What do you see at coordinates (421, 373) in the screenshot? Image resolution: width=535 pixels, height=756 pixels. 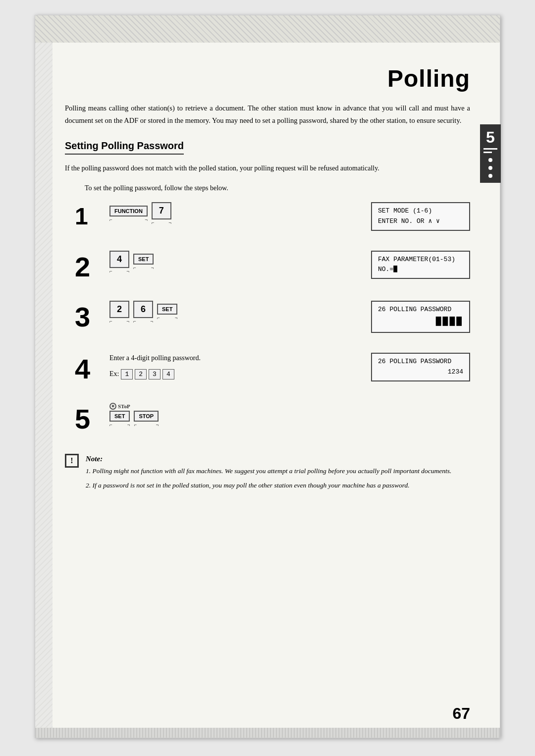 I see `step-4-lcd-line2: 1234` at bounding box center [421, 373].